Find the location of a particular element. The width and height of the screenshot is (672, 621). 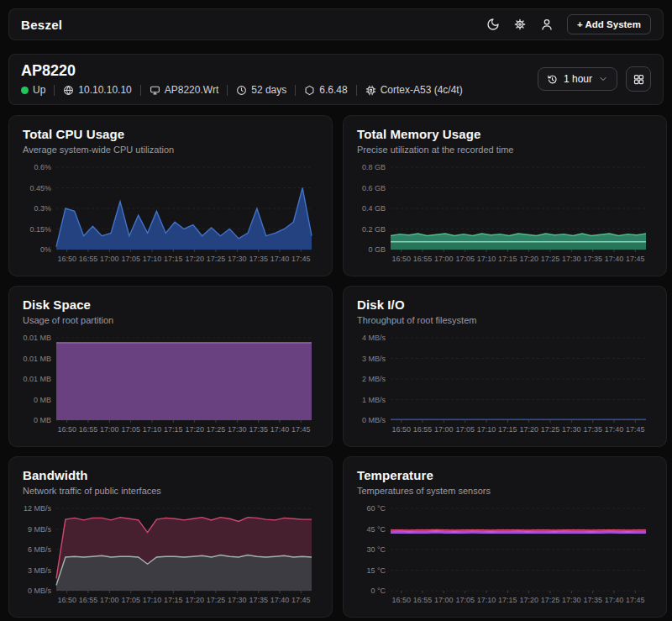

chart-subtitle: Temperatures of system sensors is located at coordinates (505, 491).